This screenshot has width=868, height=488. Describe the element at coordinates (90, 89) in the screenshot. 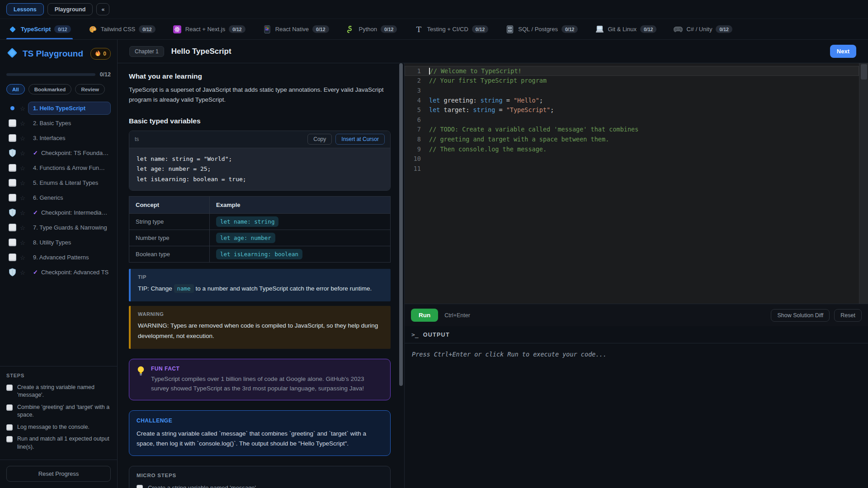

I see `filter-review: Review` at that location.